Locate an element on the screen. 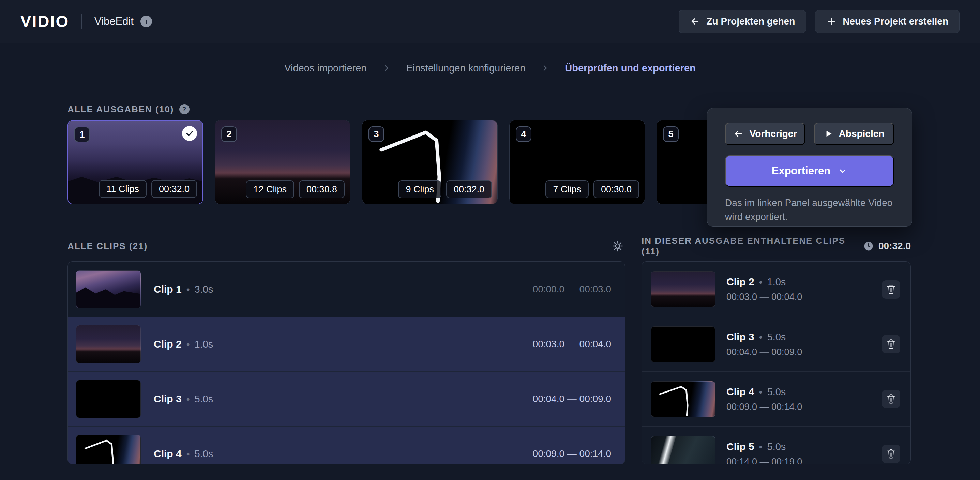 This screenshot has height=480, width=980. export-label: Exportieren is located at coordinates (801, 171).